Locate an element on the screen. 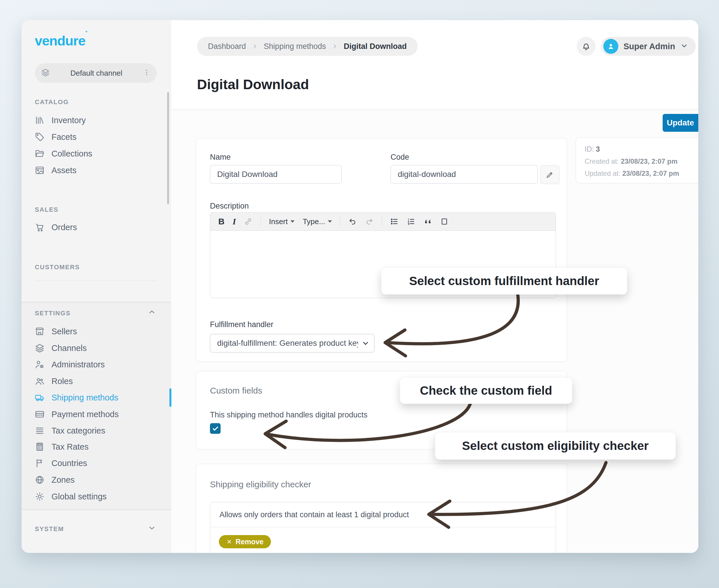  breadcrumb-dashboard: Dashboard is located at coordinates (227, 46).